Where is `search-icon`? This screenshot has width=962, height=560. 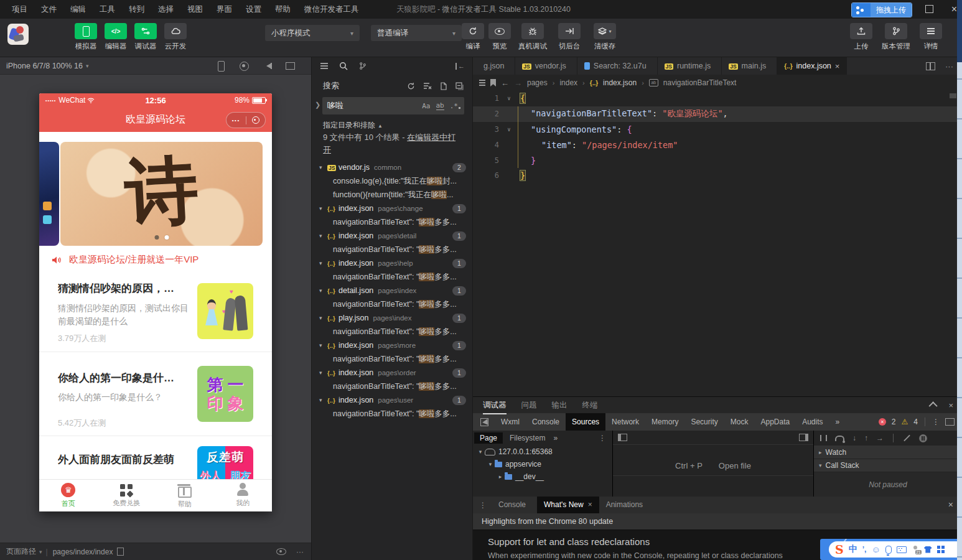
search-icon is located at coordinates (343, 66).